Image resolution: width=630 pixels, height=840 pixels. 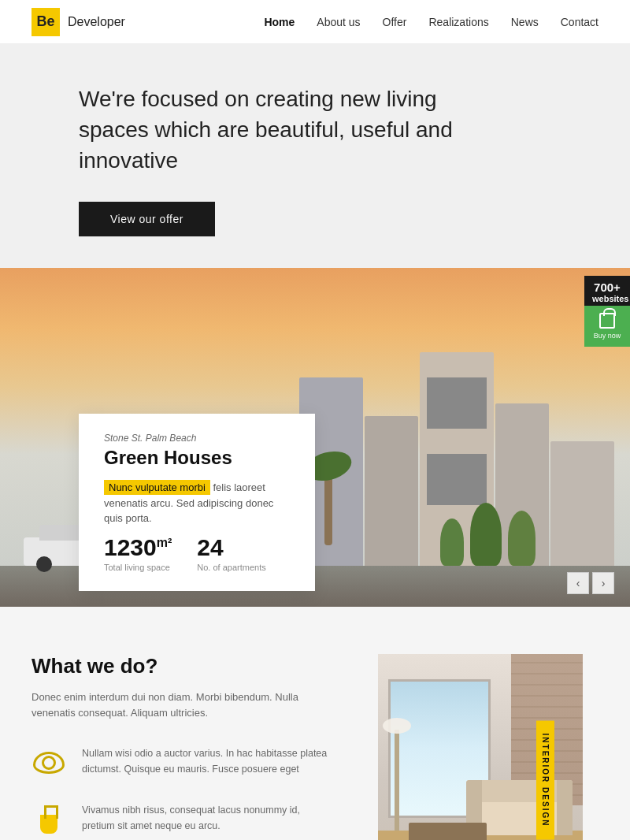 What do you see at coordinates (49, 763) in the screenshot?
I see `eye-icon-container` at bounding box center [49, 763].